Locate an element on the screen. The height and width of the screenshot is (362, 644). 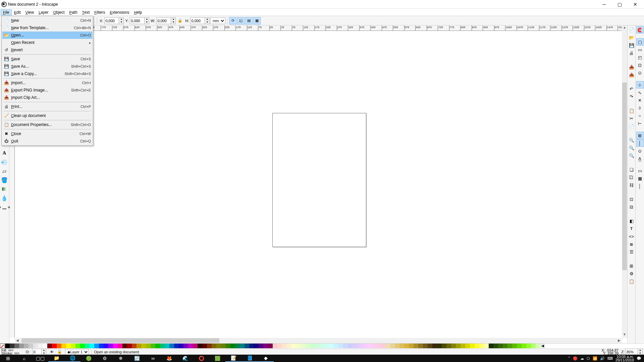
docprops-icon: 📋 is located at coordinates (632, 281).